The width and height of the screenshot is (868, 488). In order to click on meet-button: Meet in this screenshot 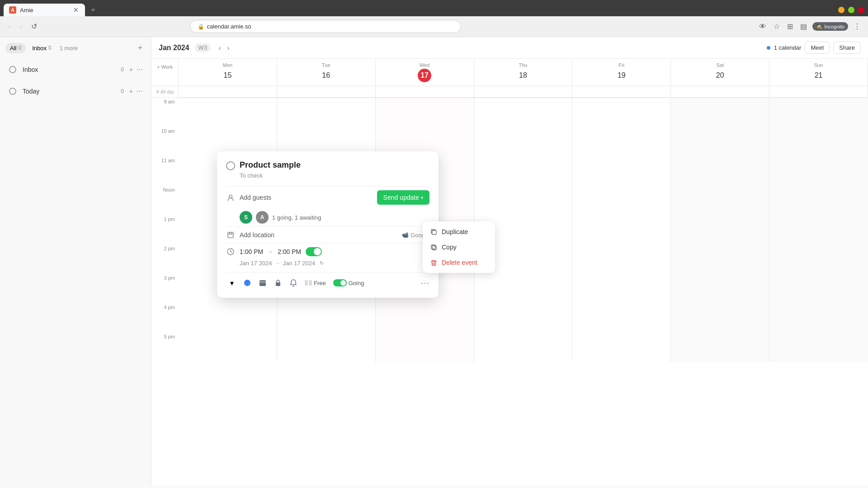, I will do `click(817, 48)`.